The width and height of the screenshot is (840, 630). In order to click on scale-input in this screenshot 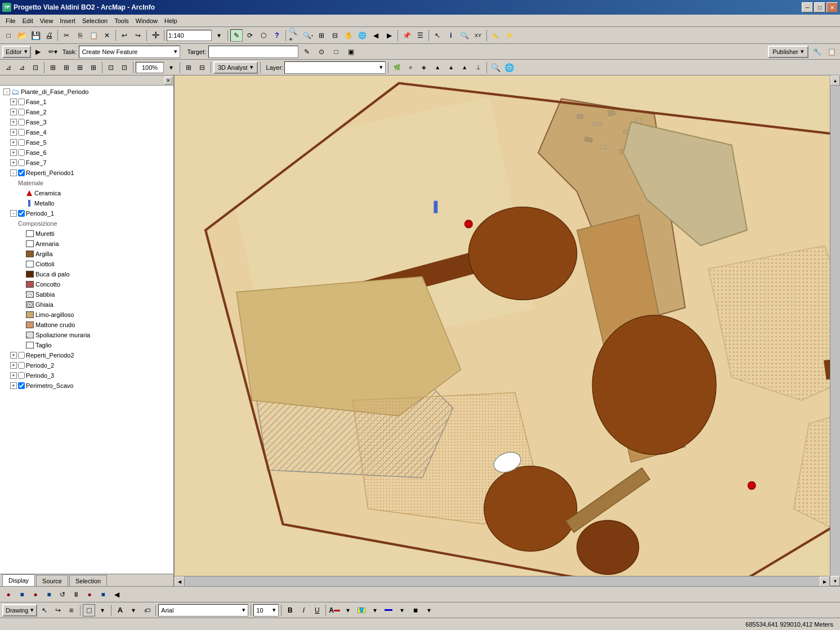, I will do `click(189, 35)`.